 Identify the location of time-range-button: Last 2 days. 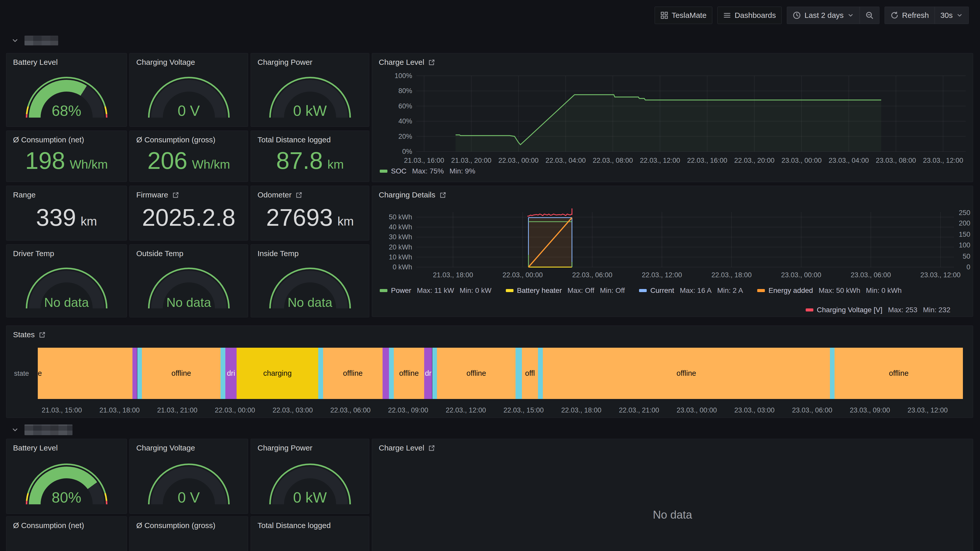
(823, 15).